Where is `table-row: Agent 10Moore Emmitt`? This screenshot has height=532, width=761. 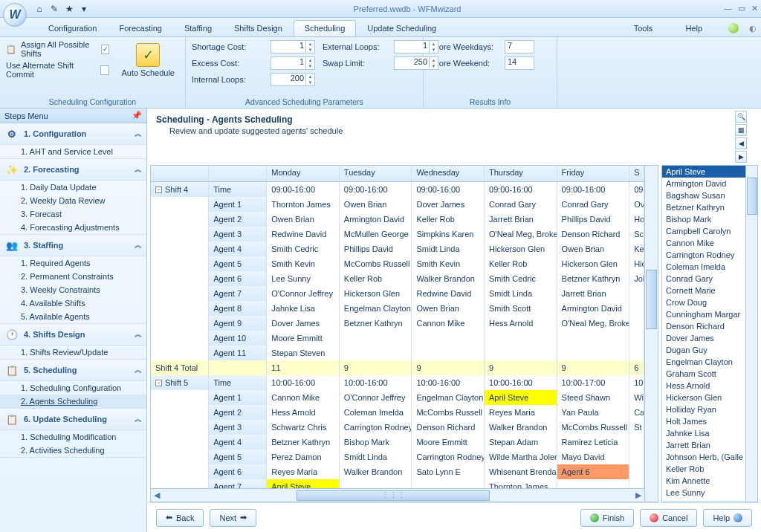 table-row: Agent 10Moore Emmitt is located at coordinates (398, 338).